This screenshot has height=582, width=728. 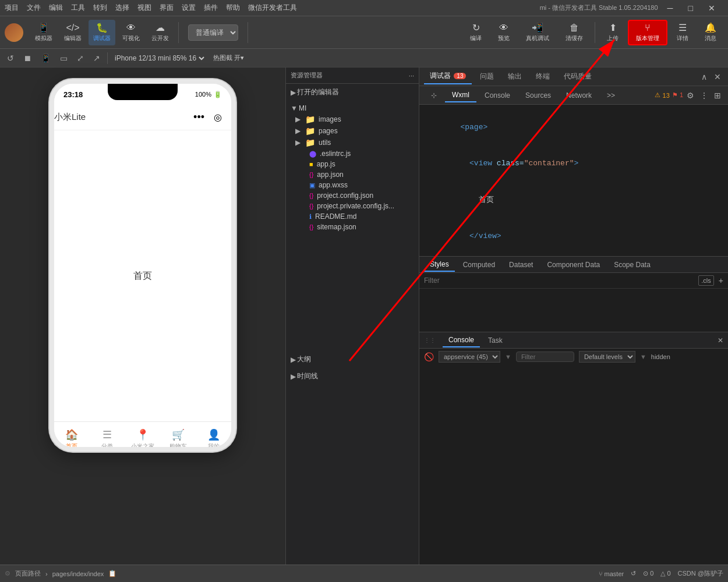 I want to click on devtool-pointer: ⊹, so click(x=434, y=95).